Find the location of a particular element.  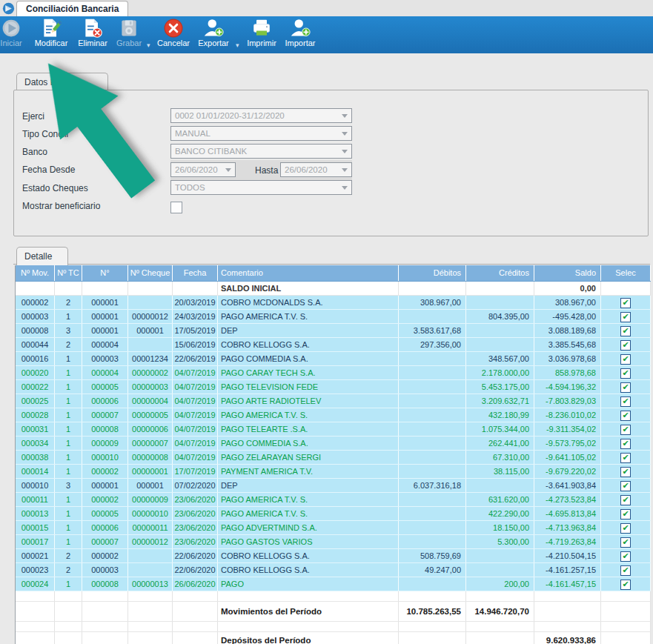

cell: COBRO KELLOGG S.A. is located at coordinates (308, 556).